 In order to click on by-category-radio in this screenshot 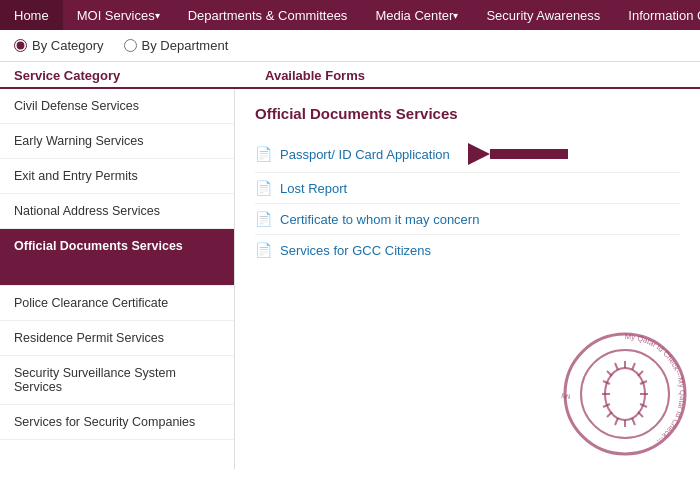, I will do `click(20, 46)`.